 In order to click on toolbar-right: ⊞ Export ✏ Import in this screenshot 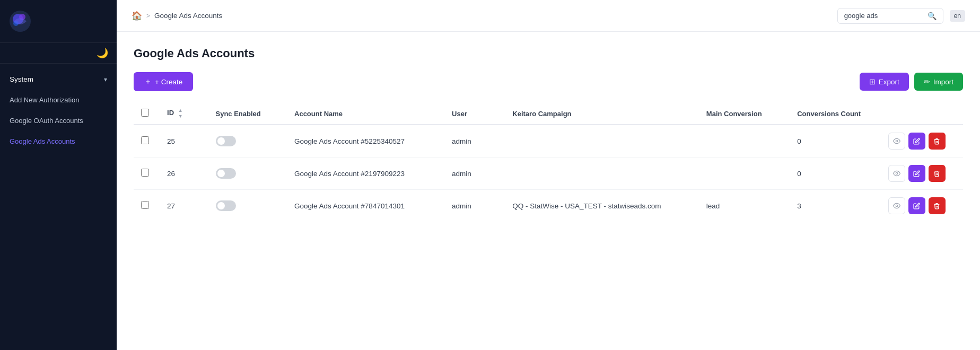, I will do `click(911, 82)`.